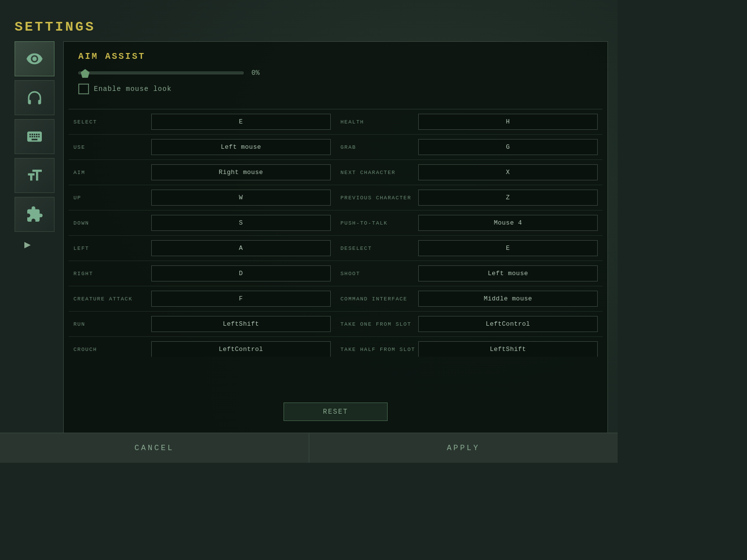 This screenshot has width=747, height=560. What do you see at coordinates (35, 214) in the screenshot?
I see `puzzle-icon` at bounding box center [35, 214].